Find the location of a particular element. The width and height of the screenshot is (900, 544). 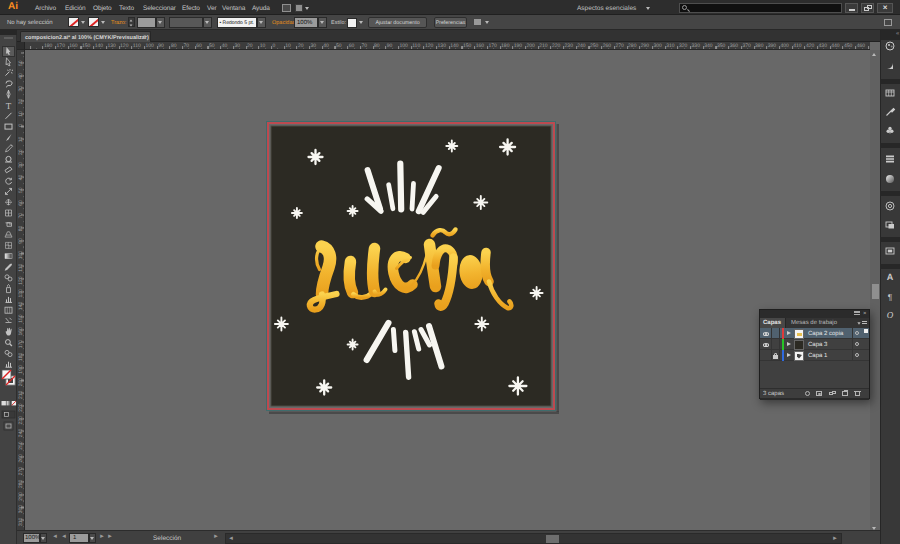

svg-text: 270 is located at coordinates (21, 472).